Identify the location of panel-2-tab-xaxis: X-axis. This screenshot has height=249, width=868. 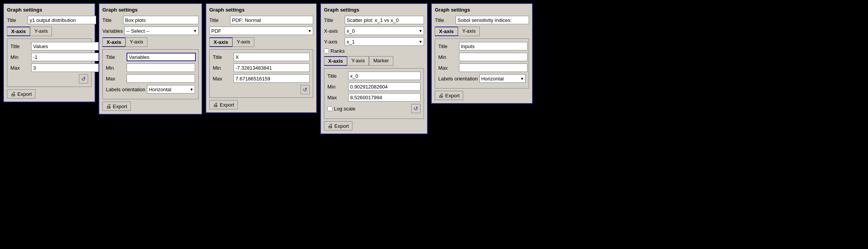
(114, 42).